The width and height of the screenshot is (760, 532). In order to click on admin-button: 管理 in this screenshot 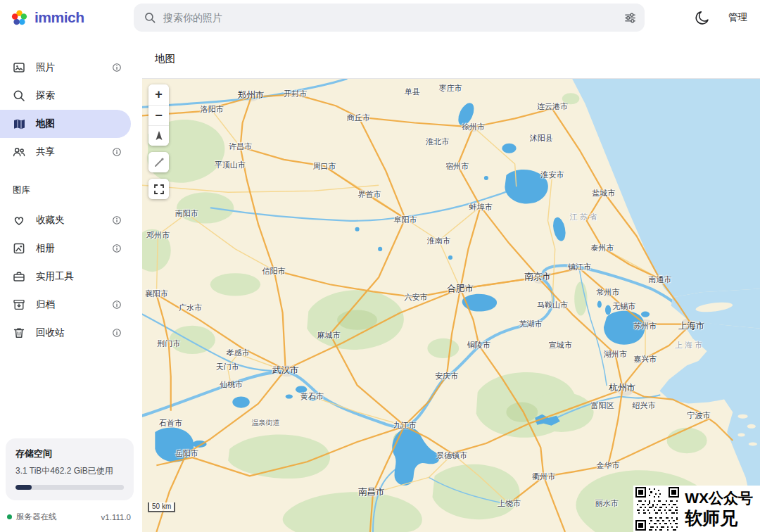, I will do `click(737, 18)`.